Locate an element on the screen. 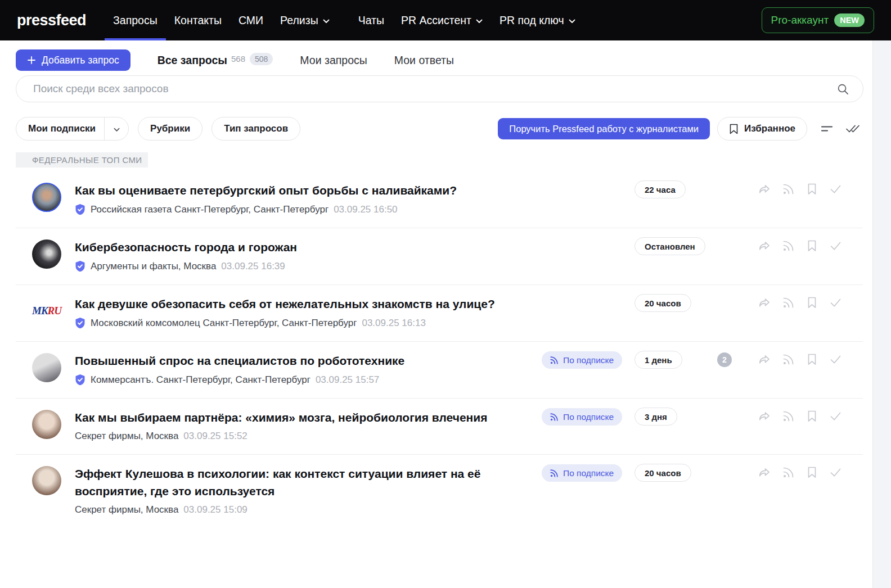  request-row: MKRU Как девушке обезопасить себя от неж… is located at coordinates (439, 313).